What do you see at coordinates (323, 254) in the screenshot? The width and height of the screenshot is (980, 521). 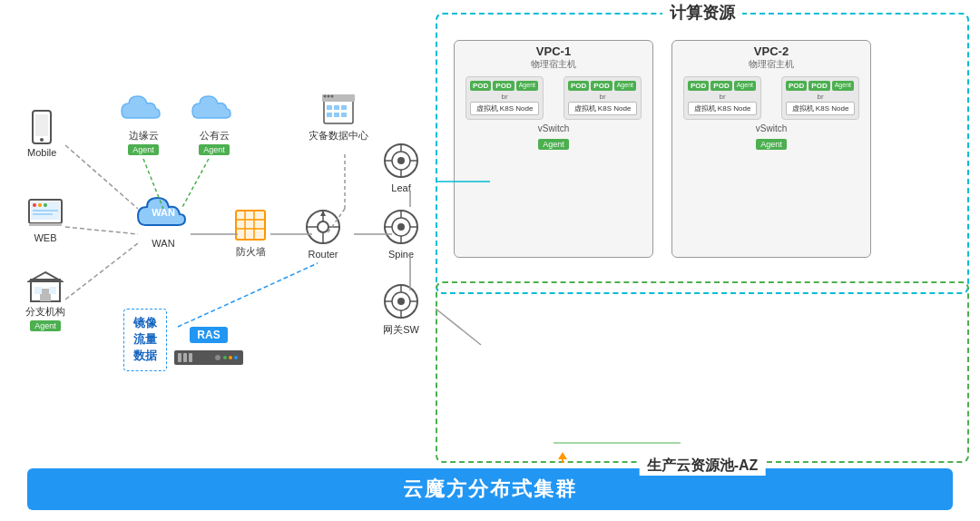 I see `router-label: Router` at bounding box center [323, 254].